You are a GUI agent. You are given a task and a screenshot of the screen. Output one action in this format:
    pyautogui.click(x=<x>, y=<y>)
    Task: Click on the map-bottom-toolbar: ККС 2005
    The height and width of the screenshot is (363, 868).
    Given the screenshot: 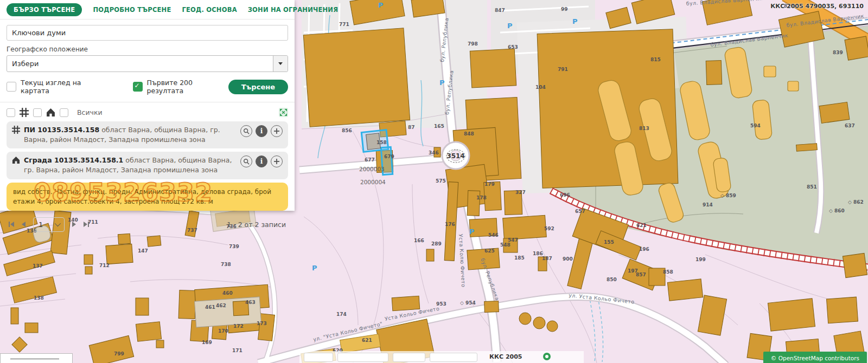 What is the action you would take?
    pyautogui.click(x=442, y=357)
    